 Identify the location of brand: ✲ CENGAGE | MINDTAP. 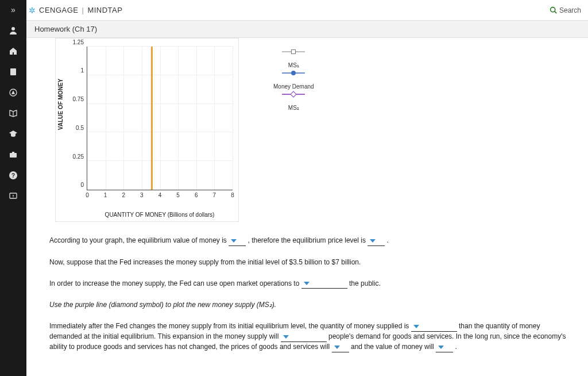
(76, 10).